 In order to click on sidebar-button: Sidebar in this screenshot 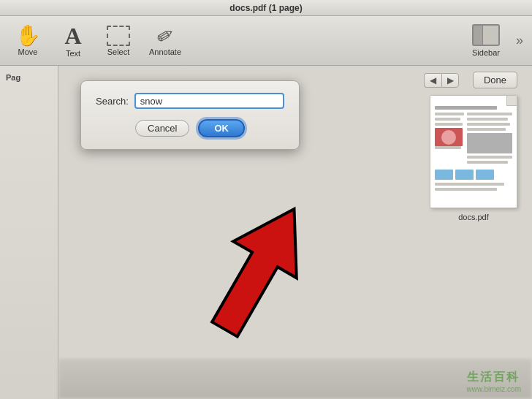, I will do `click(486, 41)`.